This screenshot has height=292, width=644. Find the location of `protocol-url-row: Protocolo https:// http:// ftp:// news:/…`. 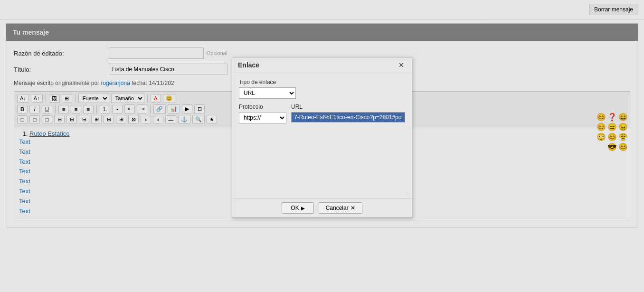

protocol-url-row: Protocolo https:// http:// ftp:// news:/… is located at coordinates (322, 113).